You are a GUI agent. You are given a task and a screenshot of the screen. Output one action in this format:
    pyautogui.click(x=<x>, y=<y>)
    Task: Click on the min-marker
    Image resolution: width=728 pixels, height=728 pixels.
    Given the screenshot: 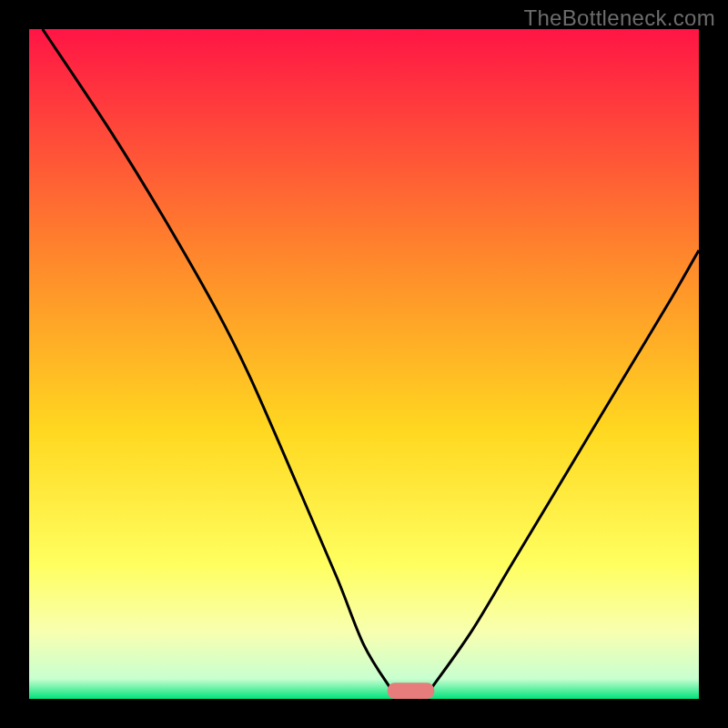 What is the action you would take?
    pyautogui.click(x=411, y=691)
    